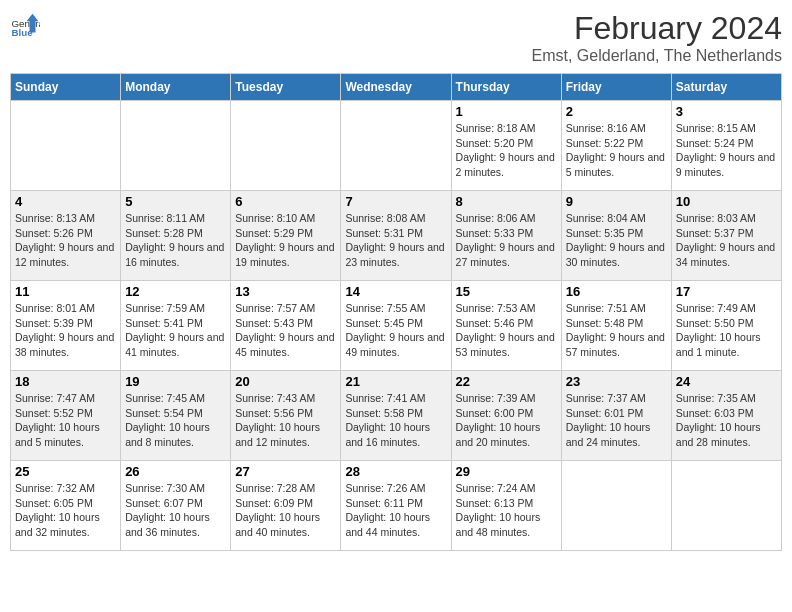 Image resolution: width=792 pixels, height=612 pixels. What do you see at coordinates (176, 88) in the screenshot?
I see `day-header-monday: Monday` at bounding box center [176, 88].